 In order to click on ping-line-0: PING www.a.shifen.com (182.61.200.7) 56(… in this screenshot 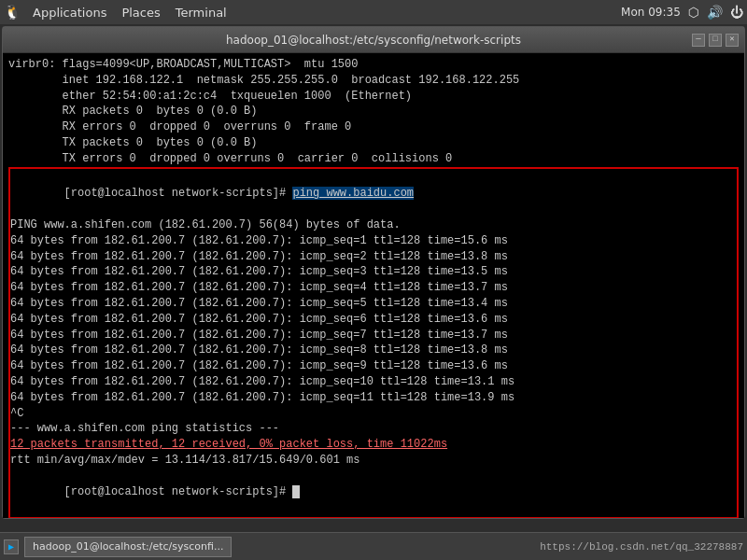, I will do `click(374, 226)`.